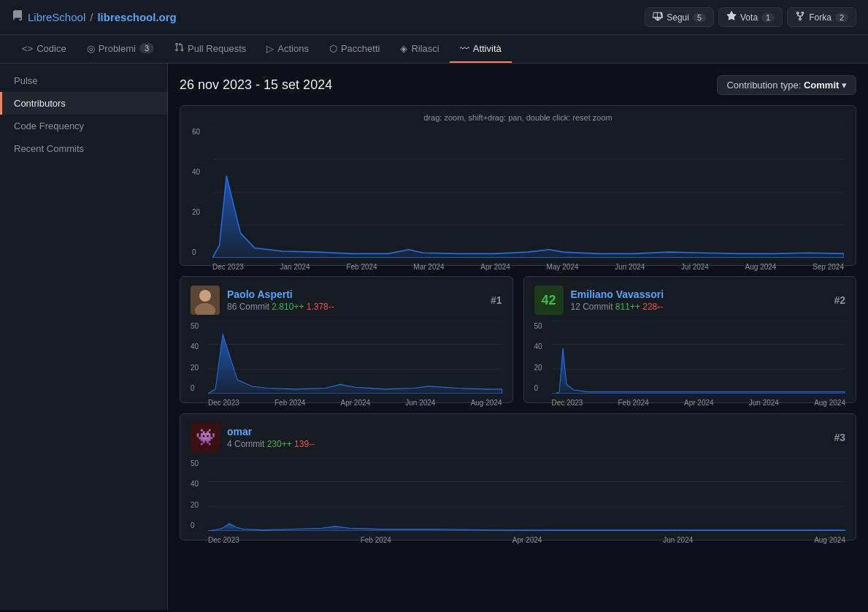 This screenshot has width=868, height=612. I want to click on star-button: Vota 1, so click(750, 18).